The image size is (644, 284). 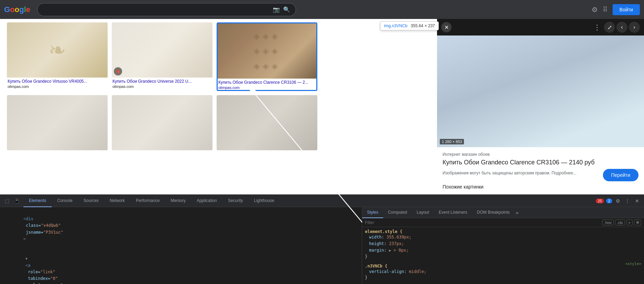 I want to click on info-count-badge: 2, so click(x=609, y=201).